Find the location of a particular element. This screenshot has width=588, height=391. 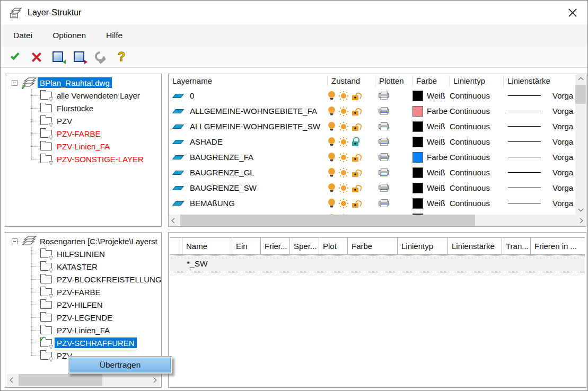

settings-button is located at coordinates (100, 57).